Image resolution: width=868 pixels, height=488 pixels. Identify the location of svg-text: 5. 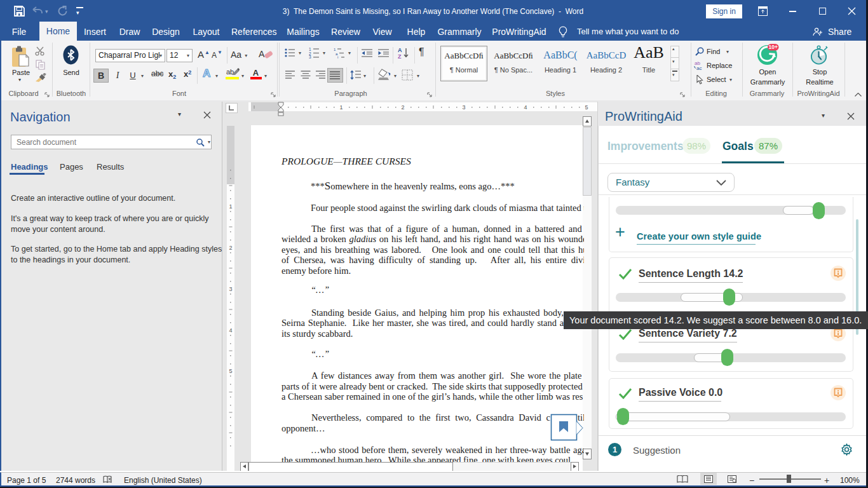
(586, 107).